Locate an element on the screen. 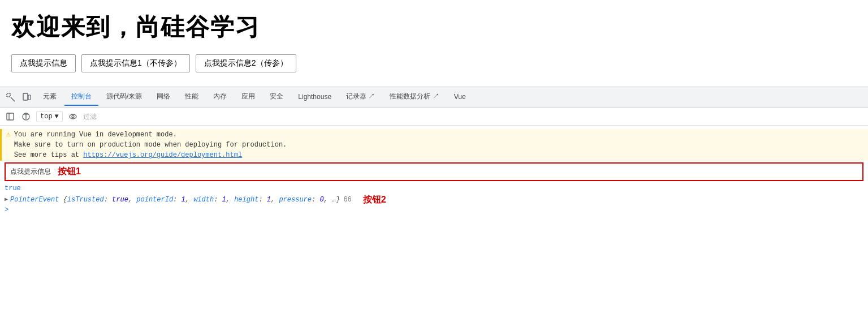  tab-application: 应用 is located at coordinates (248, 97).